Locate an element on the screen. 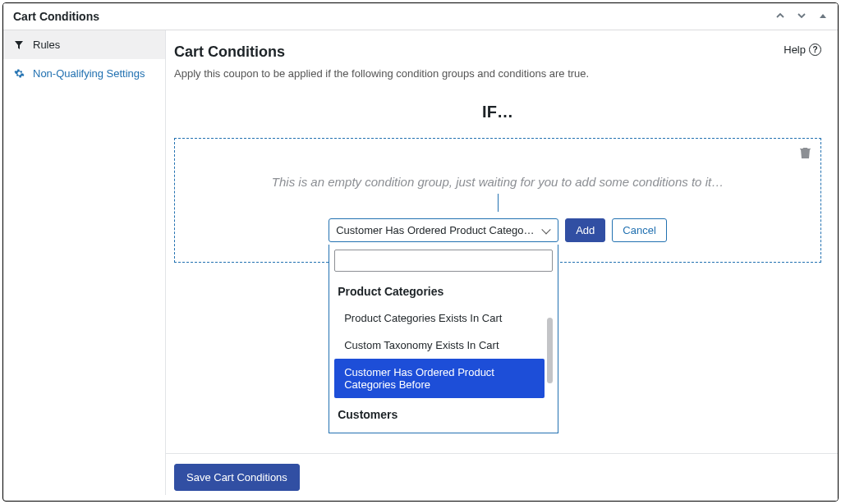 The width and height of the screenshot is (841, 504). trash-icon is located at coordinates (805, 154).